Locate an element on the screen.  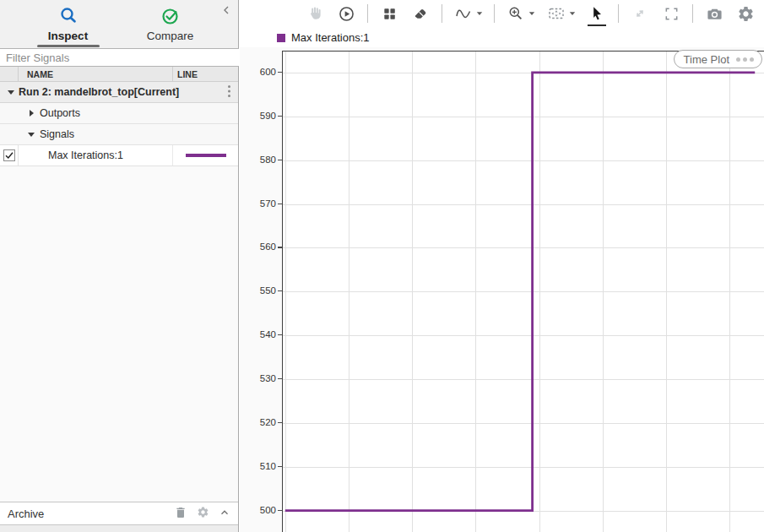
y-tick-label: 510 is located at coordinates (258, 466).